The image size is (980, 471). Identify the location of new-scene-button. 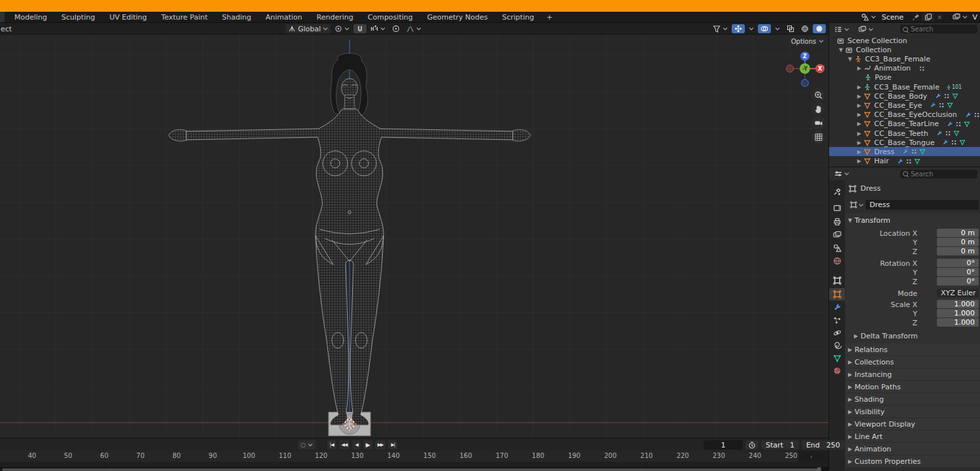
(928, 17).